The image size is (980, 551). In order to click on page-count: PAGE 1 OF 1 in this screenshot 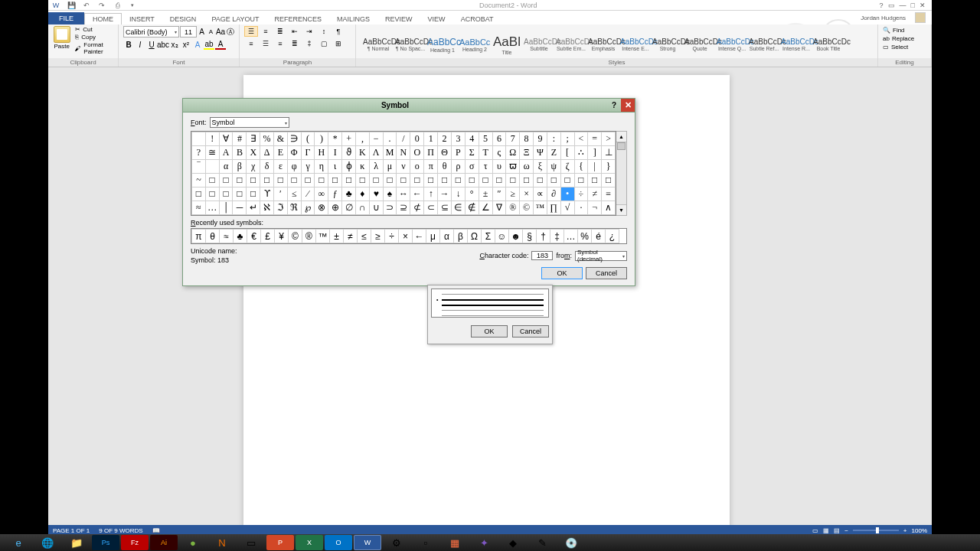, I will do `click(71, 531)`.